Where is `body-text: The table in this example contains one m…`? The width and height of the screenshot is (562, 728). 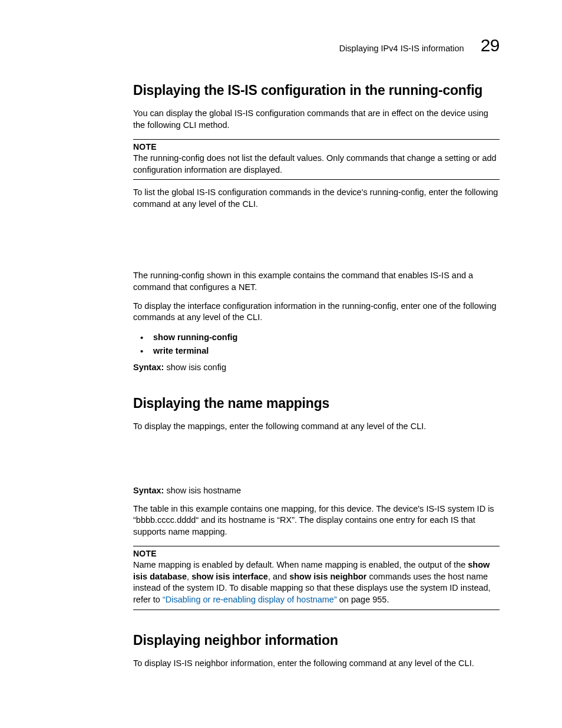 body-text: The table in this example contains one m… is located at coordinates (316, 521).